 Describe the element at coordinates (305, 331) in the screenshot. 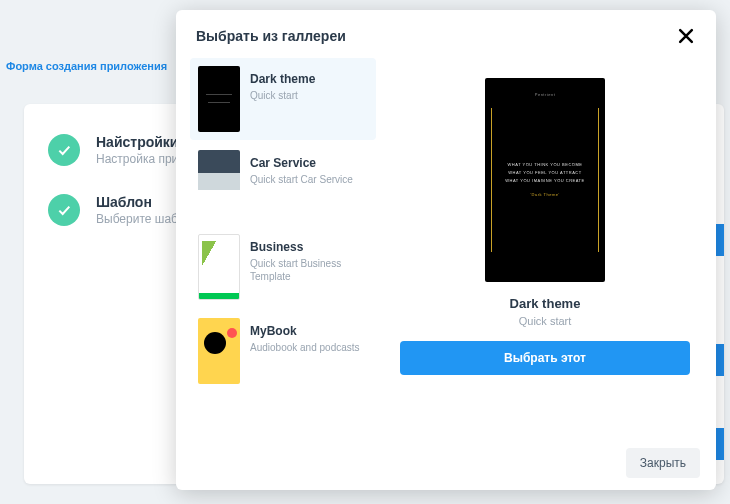

I see `template-item-title: MyBook` at that location.